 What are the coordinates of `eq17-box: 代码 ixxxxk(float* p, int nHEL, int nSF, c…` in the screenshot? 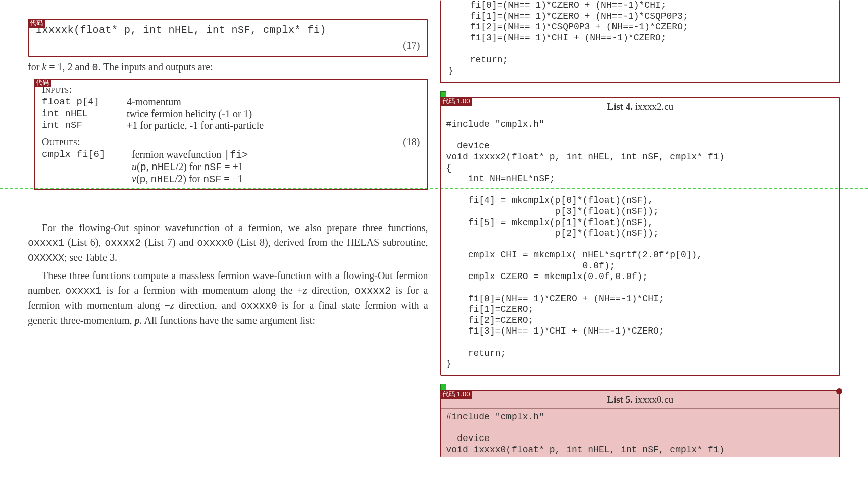 It's located at (228, 38).